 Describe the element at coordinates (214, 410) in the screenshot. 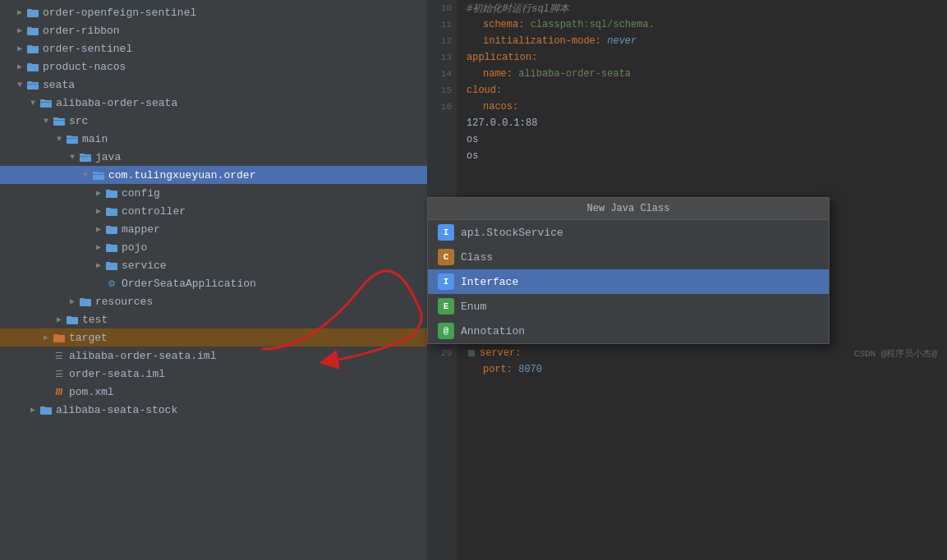

I see `tree-item-alibaba-seata-stock: ▶ alibaba-seata-stock` at that location.